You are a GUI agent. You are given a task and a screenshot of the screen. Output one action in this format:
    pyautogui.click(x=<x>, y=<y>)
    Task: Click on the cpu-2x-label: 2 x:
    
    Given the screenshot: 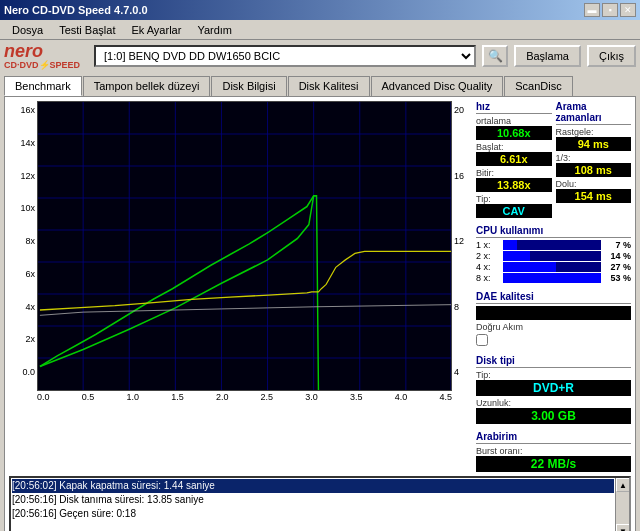 What is the action you would take?
    pyautogui.click(x=488, y=256)
    